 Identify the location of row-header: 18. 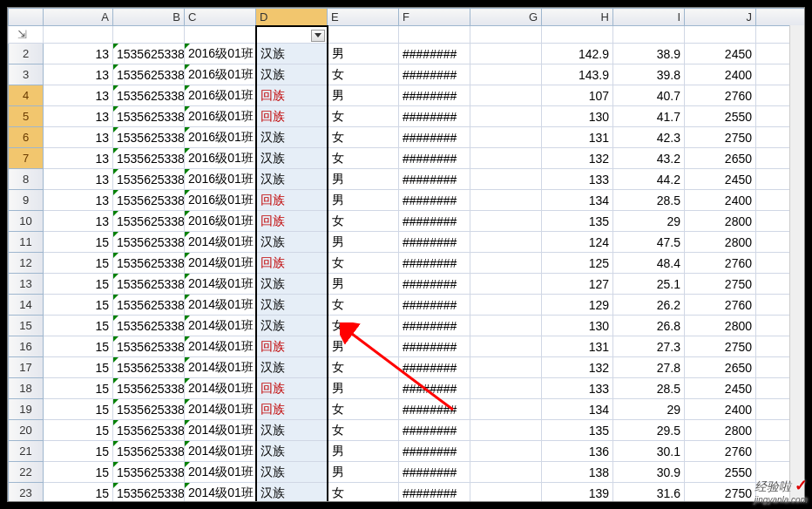
(26, 389).